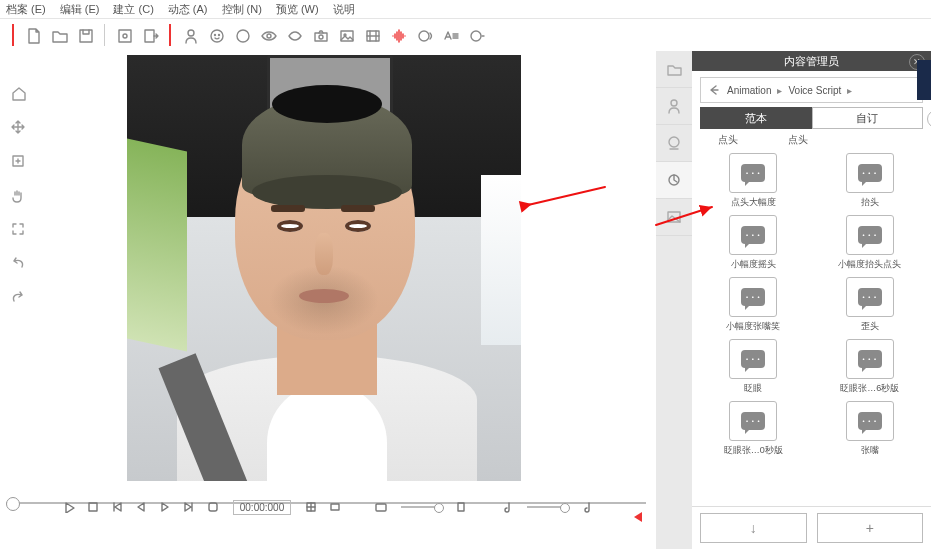  I want to click on tile-label: 小幅度张嘴笑, so click(753, 326).